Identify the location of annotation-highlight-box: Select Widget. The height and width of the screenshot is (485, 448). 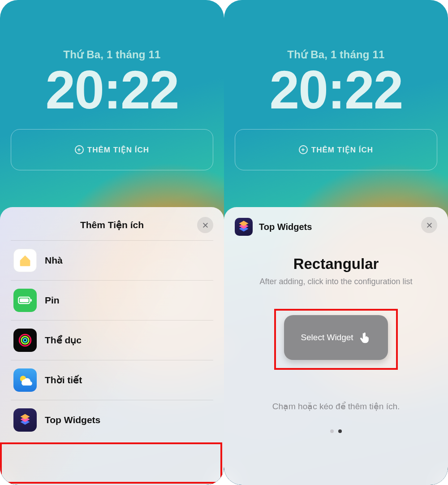
(336, 339).